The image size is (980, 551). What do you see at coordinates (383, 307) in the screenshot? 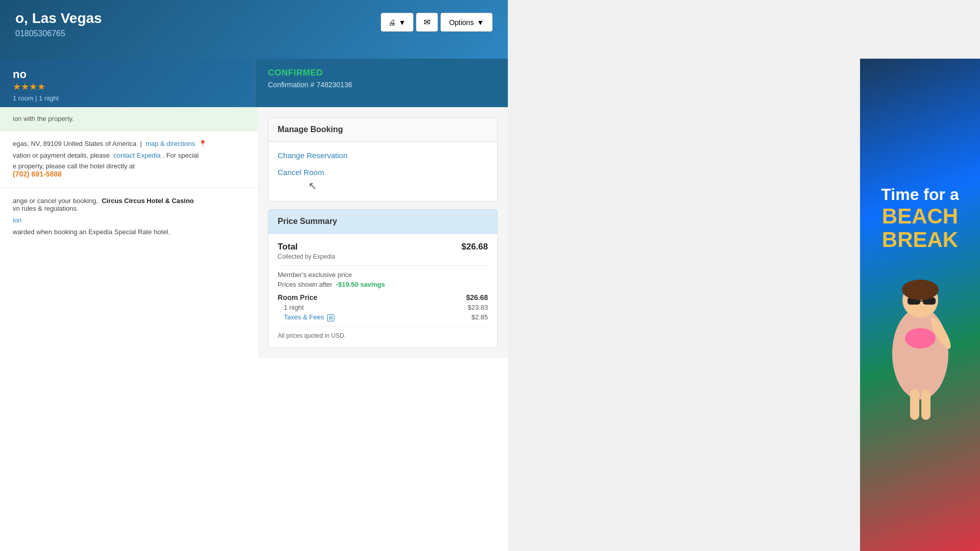
I see `night-row: 1 night $23.83` at bounding box center [383, 307].